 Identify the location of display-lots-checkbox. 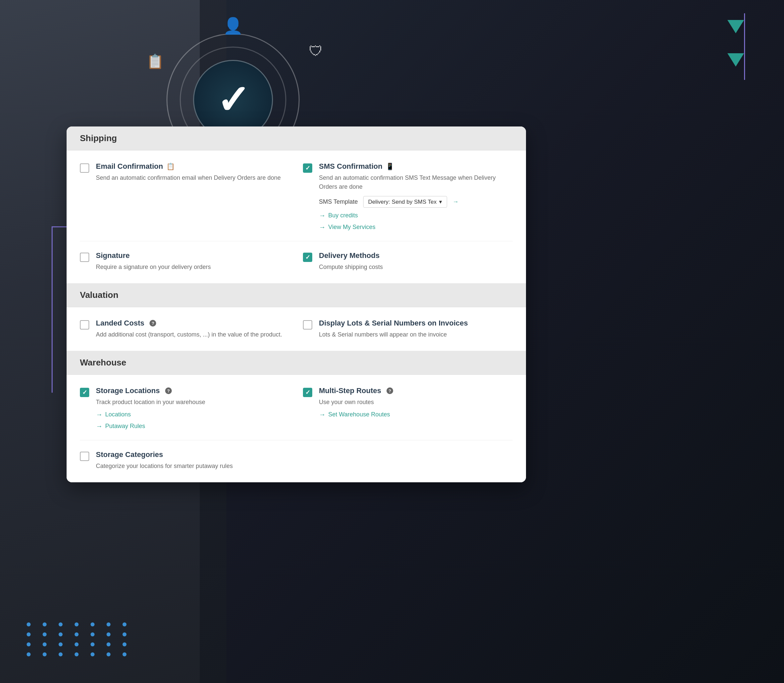
(308, 325).